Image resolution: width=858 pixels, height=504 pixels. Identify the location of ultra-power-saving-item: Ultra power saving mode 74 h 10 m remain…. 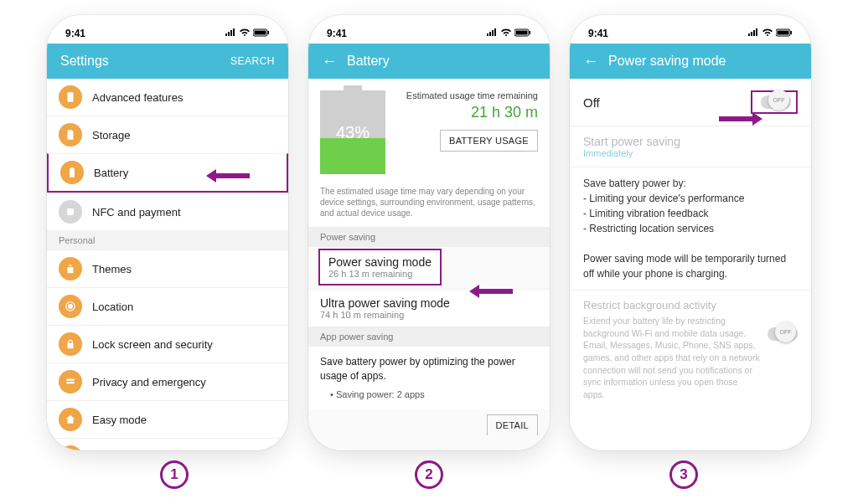
(429, 308).